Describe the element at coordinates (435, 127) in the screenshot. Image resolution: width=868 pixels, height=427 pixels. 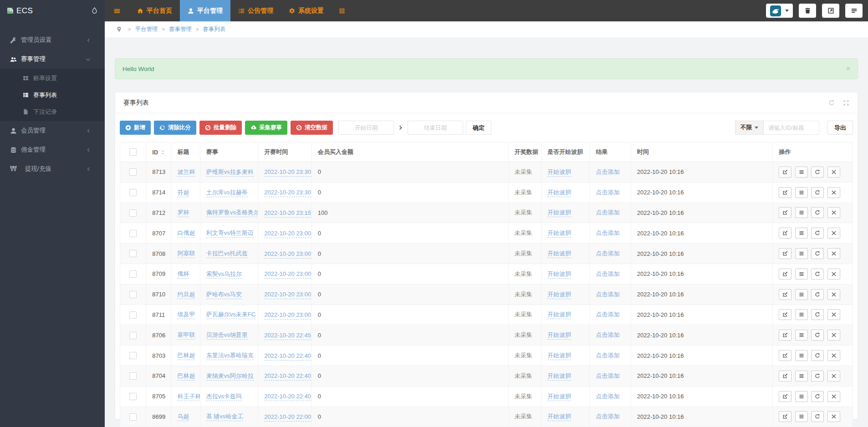
I see `end-date-input` at that location.